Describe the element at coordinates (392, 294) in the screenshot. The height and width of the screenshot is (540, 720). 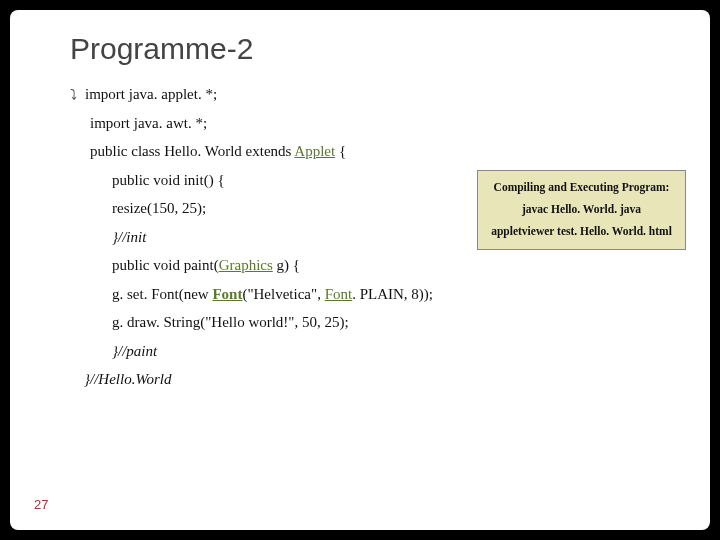
I see `code-text: . PLAIN, 8));` at that location.